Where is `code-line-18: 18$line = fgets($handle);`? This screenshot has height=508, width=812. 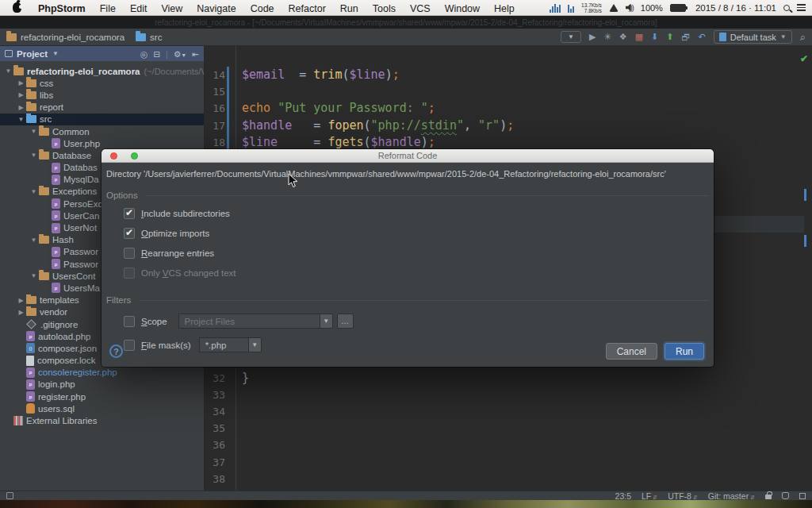
code-line-18: 18$line = fgets($handle); is located at coordinates (508, 143).